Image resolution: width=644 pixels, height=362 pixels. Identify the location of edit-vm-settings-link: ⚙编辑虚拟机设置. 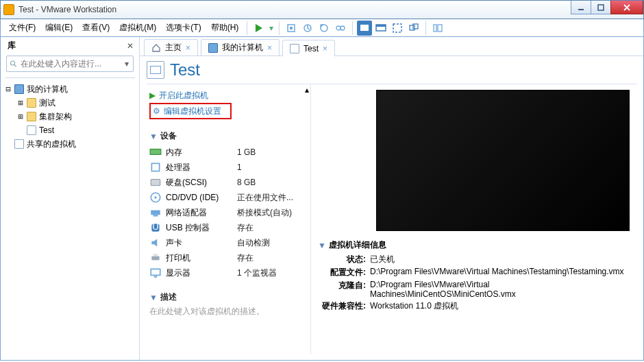
(190, 111).